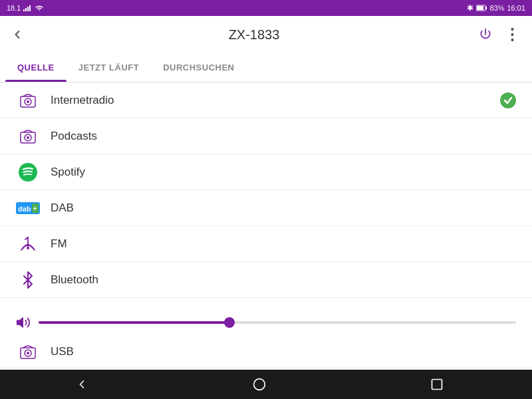  What do you see at coordinates (283, 352) in the screenshot?
I see `usb-label: USB` at bounding box center [283, 352].